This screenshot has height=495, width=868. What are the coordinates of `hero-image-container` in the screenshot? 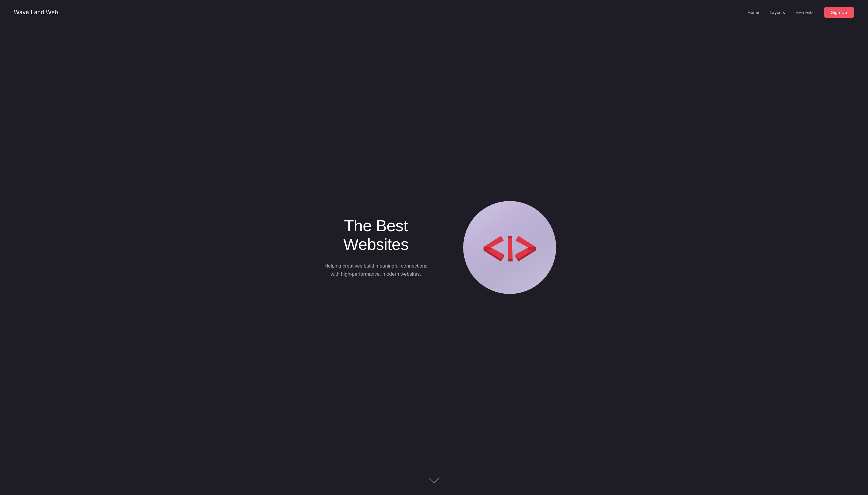 It's located at (510, 248).